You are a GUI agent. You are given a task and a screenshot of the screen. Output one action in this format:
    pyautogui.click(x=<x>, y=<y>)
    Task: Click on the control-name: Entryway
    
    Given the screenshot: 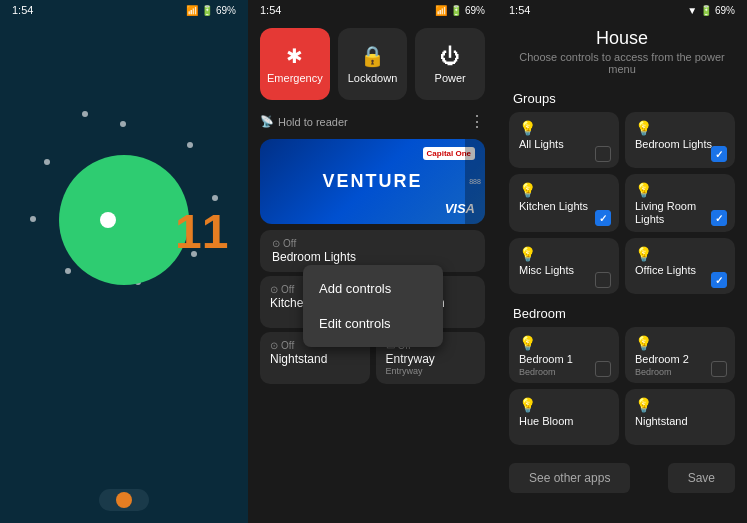 What is the action you would take?
    pyautogui.click(x=431, y=359)
    